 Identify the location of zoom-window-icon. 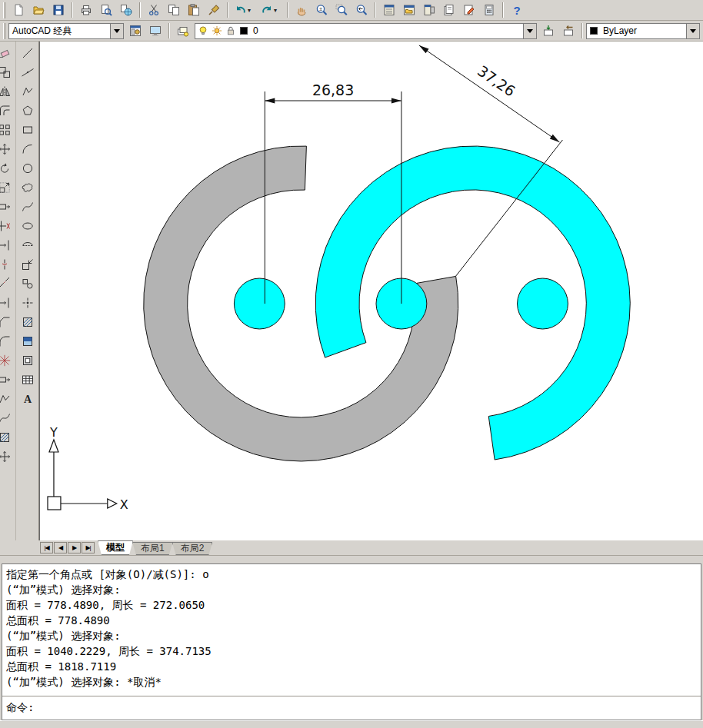
(342, 10).